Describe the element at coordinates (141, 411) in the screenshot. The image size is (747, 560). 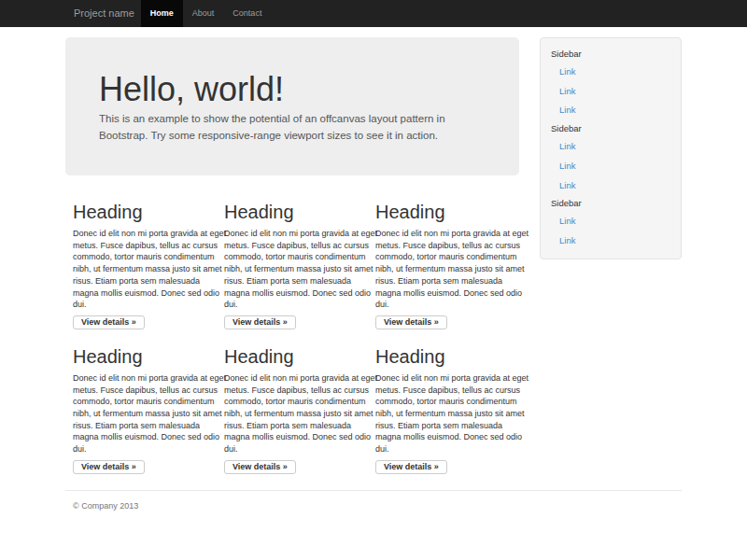
I see `card-4: Heading Donec id elit non mi porta gravi…` at that location.